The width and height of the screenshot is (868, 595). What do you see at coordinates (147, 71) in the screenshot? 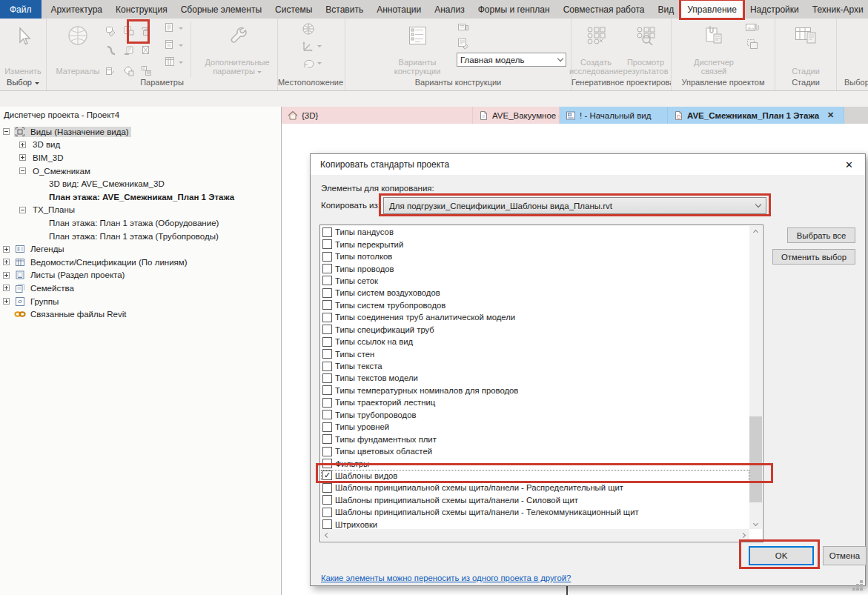
I see `mep-settings-icon` at bounding box center [147, 71].